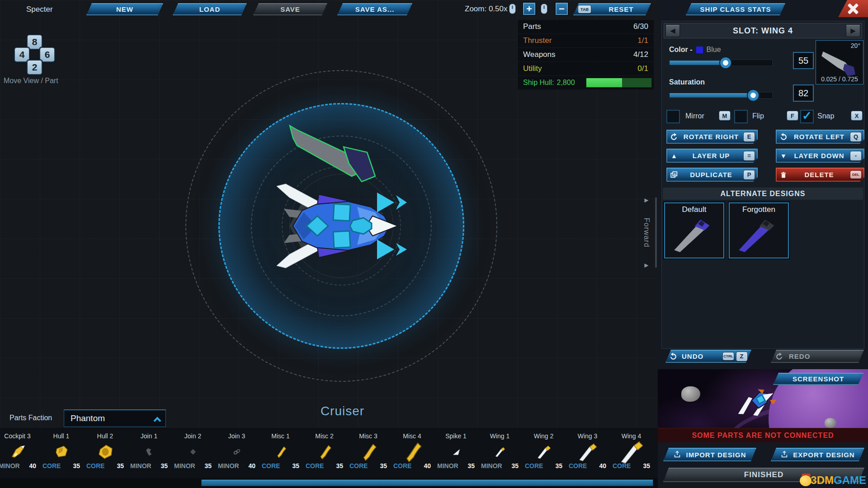 The width and height of the screenshot is (868, 488). I want to click on alternate-design-default: Default, so click(694, 230).